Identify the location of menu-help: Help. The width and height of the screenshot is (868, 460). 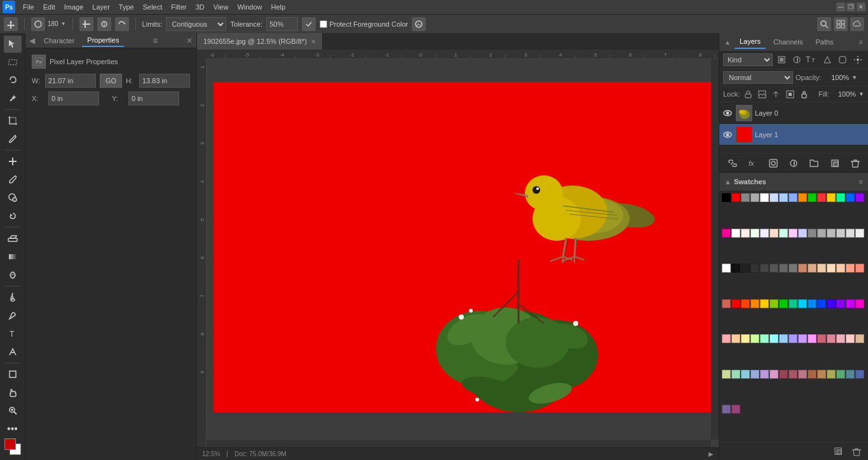
(278, 7).